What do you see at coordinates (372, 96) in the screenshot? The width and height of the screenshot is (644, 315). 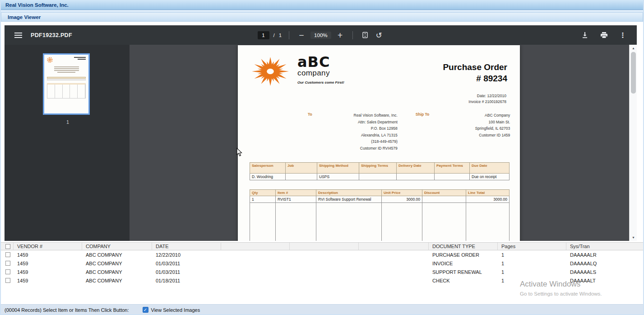 I see `po-date: Date: 12/22/2010` at bounding box center [372, 96].